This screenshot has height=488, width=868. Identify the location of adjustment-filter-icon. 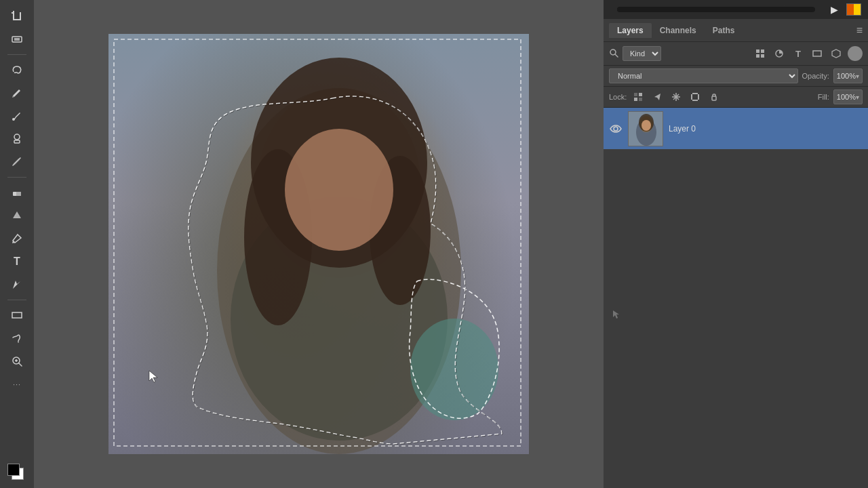
(779, 54).